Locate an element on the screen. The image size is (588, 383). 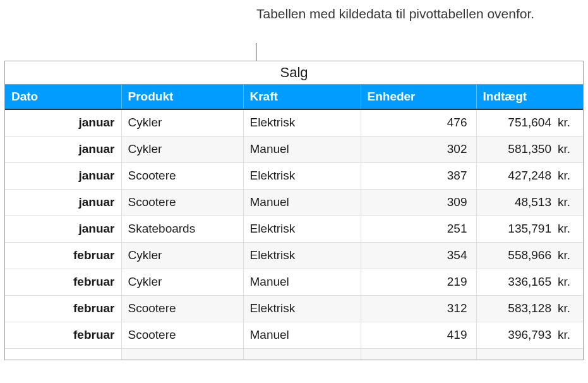
cell-indtaegt: 48,513kr. is located at coordinates (529, 202).